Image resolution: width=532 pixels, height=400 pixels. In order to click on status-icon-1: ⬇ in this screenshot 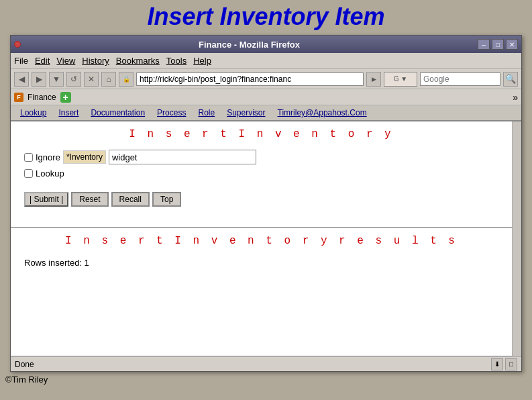, I will do `click(497, 364)`.